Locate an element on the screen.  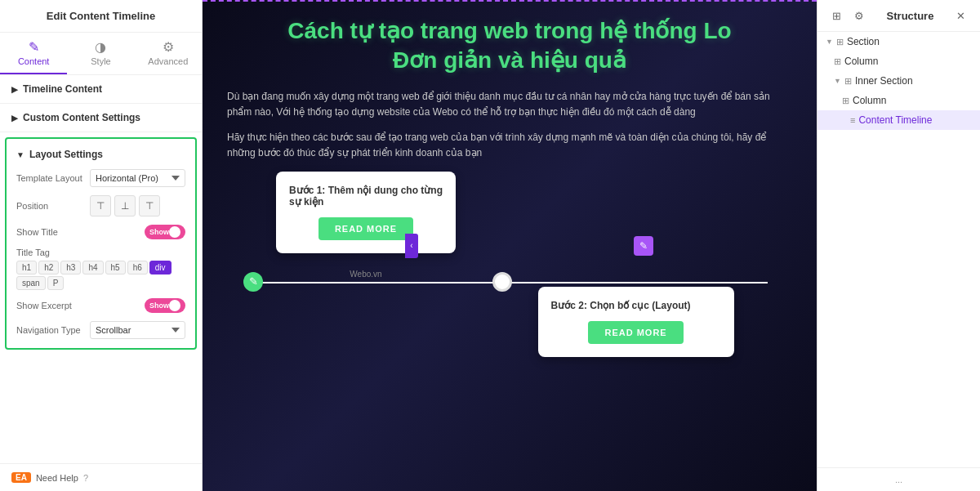
tag-h3: h3 is located at coordinates (70, 268).